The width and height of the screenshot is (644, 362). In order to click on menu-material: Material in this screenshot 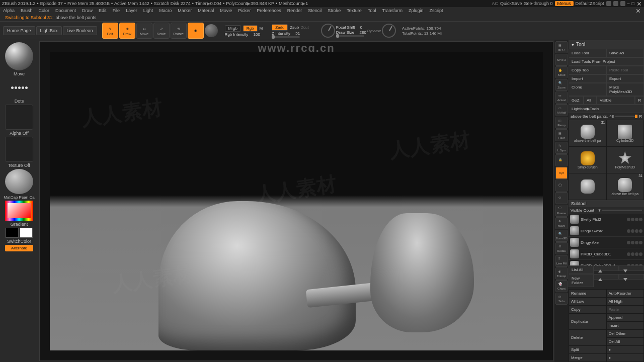, I will do `click(206, 11)`.